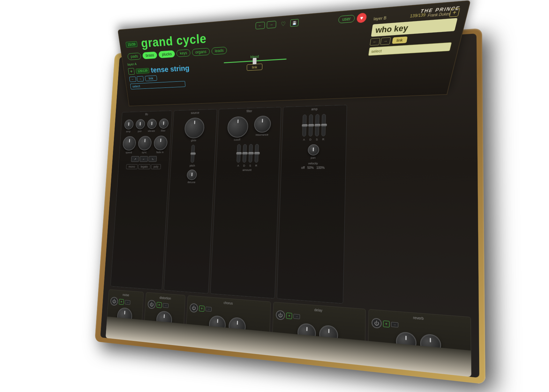 This screenshot has width=549, height=392. Describe the element at coordinates (317, 139) in the screenshot. I see `amp-s-label: S` at that location.